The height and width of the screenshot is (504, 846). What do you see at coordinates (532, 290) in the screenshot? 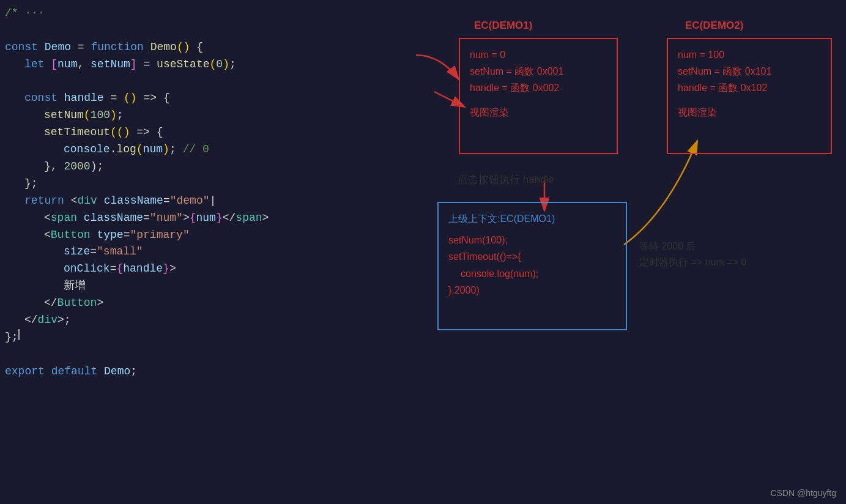
I see `closure-line4: },2000)` at bounding box center [532, 290].